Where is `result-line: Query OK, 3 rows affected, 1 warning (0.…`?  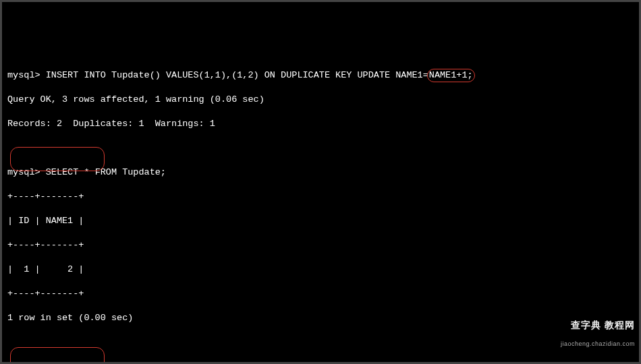
result-line: Query OK, 3 rows affected, 1 warning (0.… is located at coordinates (320, 100).